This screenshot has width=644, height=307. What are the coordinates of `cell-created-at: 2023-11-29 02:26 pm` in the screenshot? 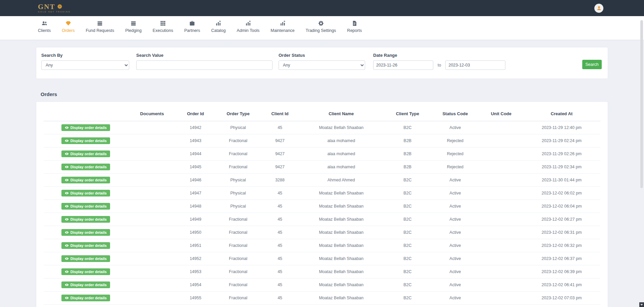 It's located at (562, 154).